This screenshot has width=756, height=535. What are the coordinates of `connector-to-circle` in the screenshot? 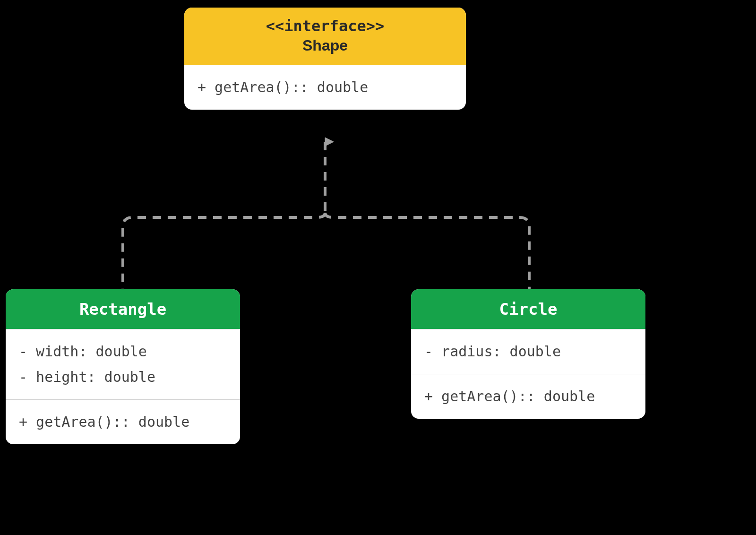 It's located at (427, 251).